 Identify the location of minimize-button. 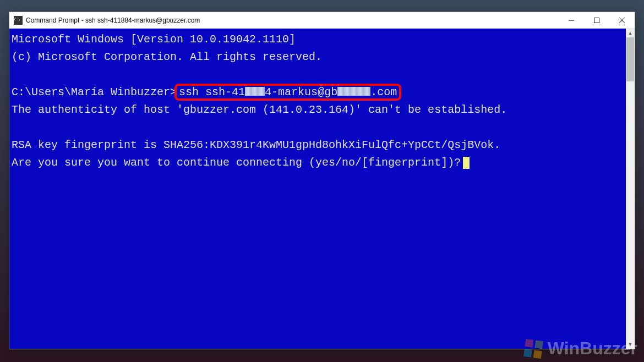
(571, 20).